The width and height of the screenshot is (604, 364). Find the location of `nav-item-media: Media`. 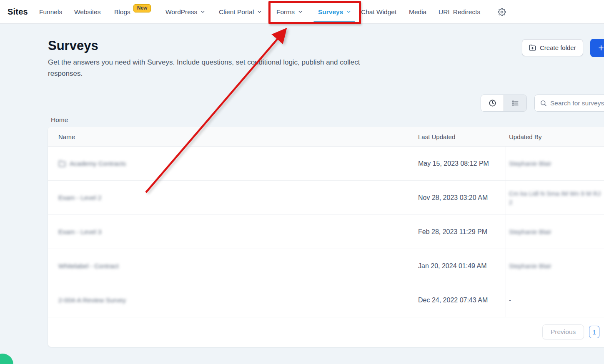

nav-item-media: Media is located at coordinates (418, 12).